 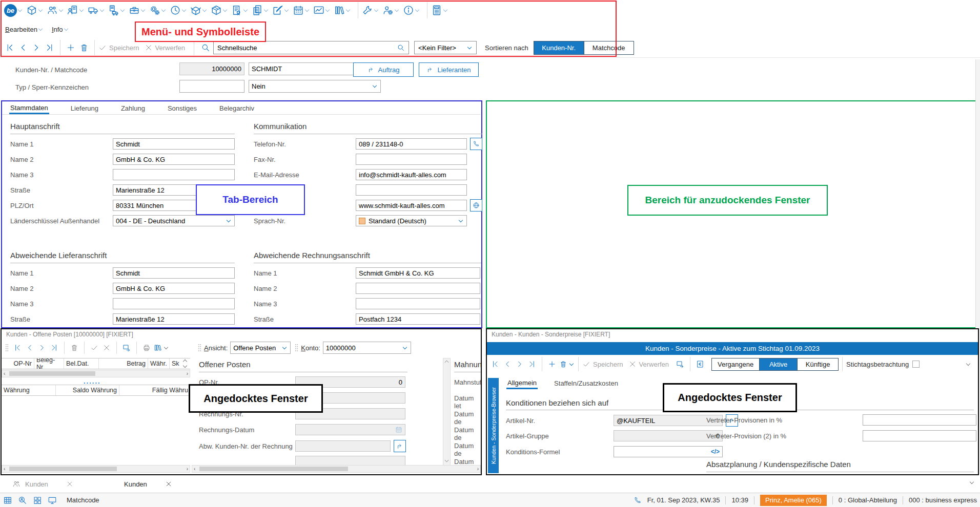 What do you see at coordinates (85, 108) in the screenshot?
I see `tab-lieferung: Lieferung` at bounding box center [85, 108].